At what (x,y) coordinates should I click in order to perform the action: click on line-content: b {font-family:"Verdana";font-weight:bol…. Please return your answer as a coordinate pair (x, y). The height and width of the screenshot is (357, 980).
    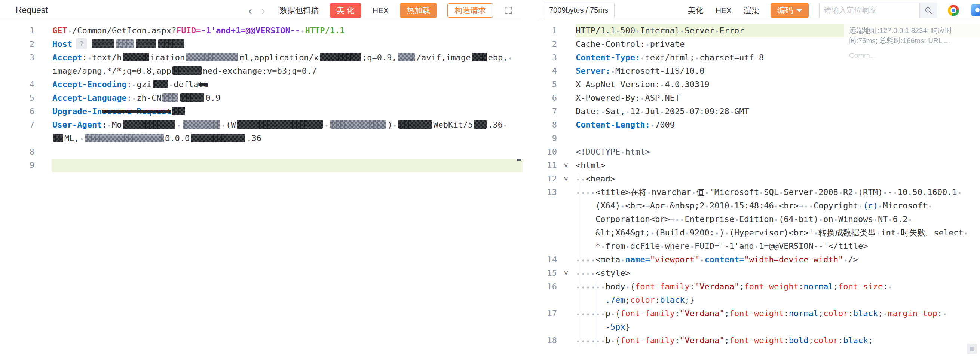
    Looking at the image, I should click on (778, 340).